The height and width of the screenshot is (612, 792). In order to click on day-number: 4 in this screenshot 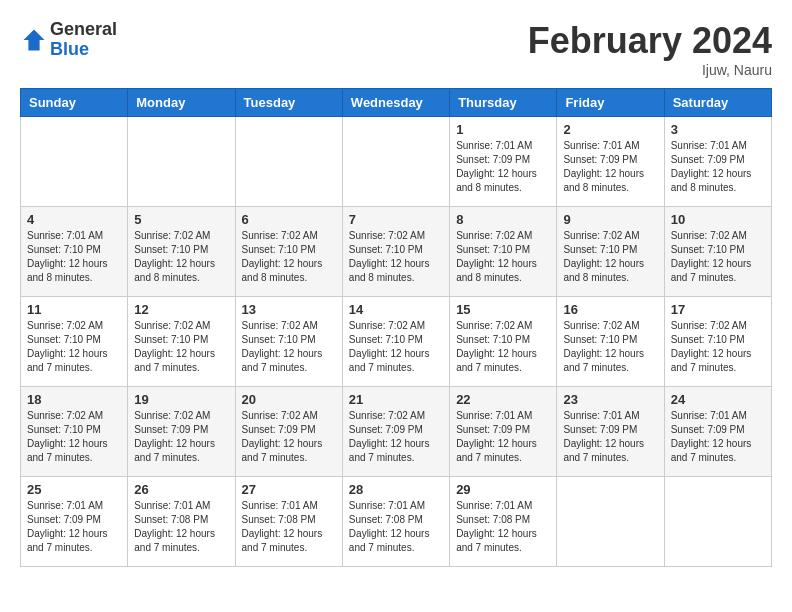, I will do `click(74, 220)`.